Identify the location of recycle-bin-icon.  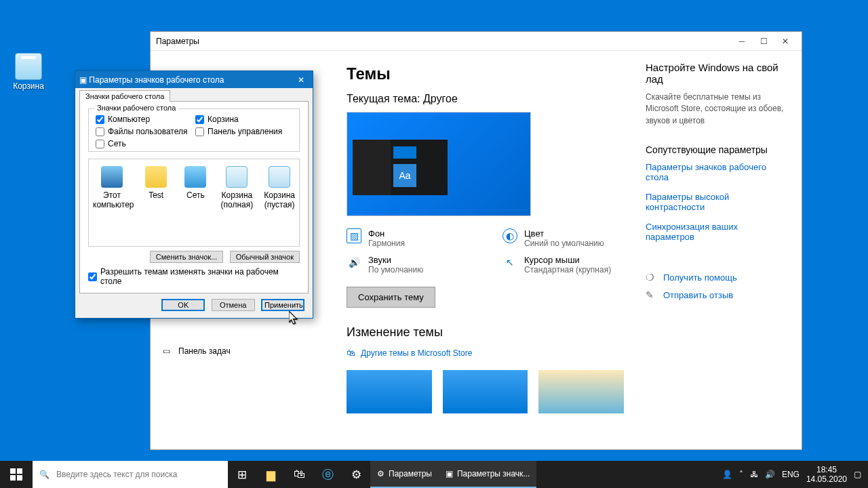
(28, 66).